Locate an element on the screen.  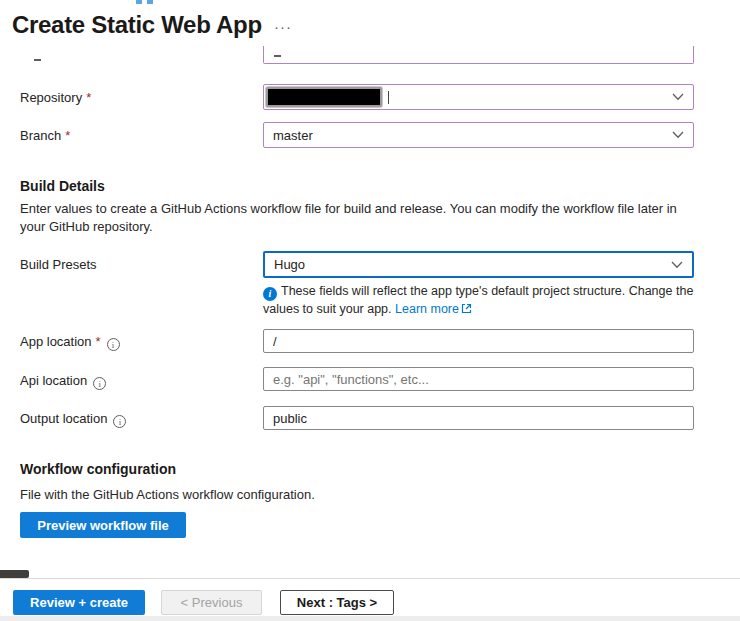
preview-workflow-file-button: Preview workflow file is located at coordinates (103, 525).